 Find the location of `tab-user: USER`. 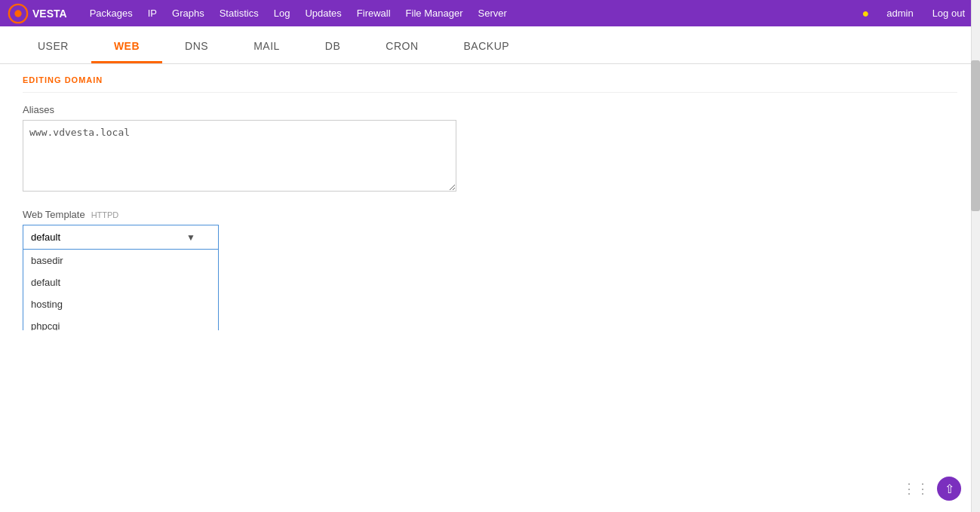

tab-user: USER is located at coordinates (53, 45).